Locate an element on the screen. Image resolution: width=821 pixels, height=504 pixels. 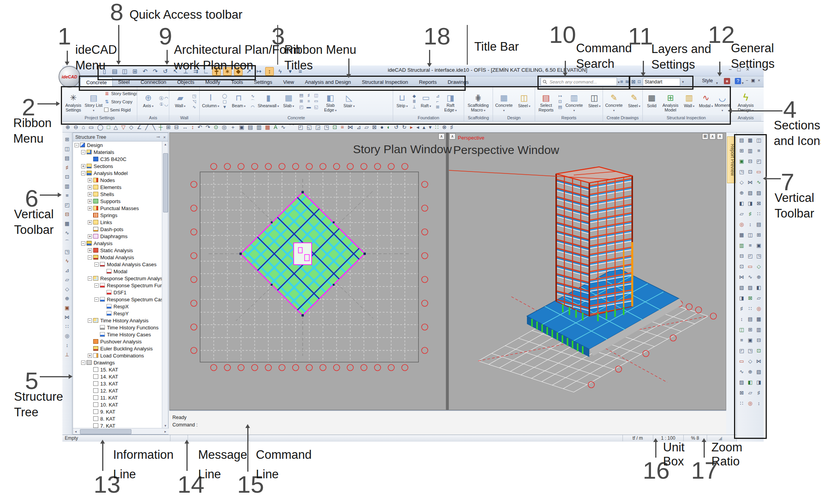
foundation-mini-icon: ⊞ is located at coordinates (438, 107).